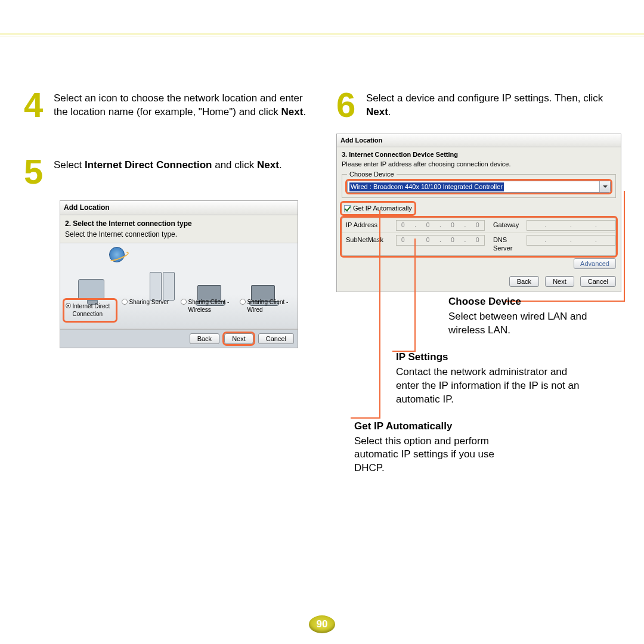  I want to click on anno-ip-settings-title: IP Settings, so click(509, 358).